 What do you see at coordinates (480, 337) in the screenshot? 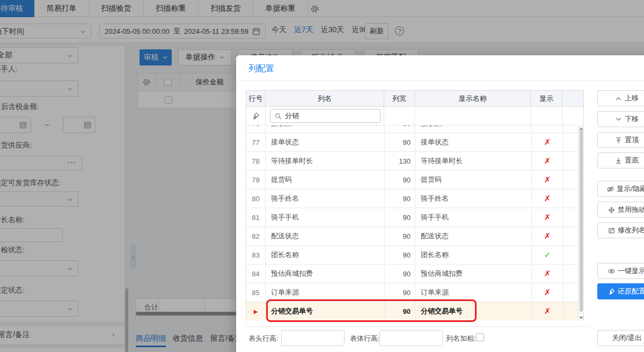
I see `bold-columns-checkbox` at bounding box center [480, 337].